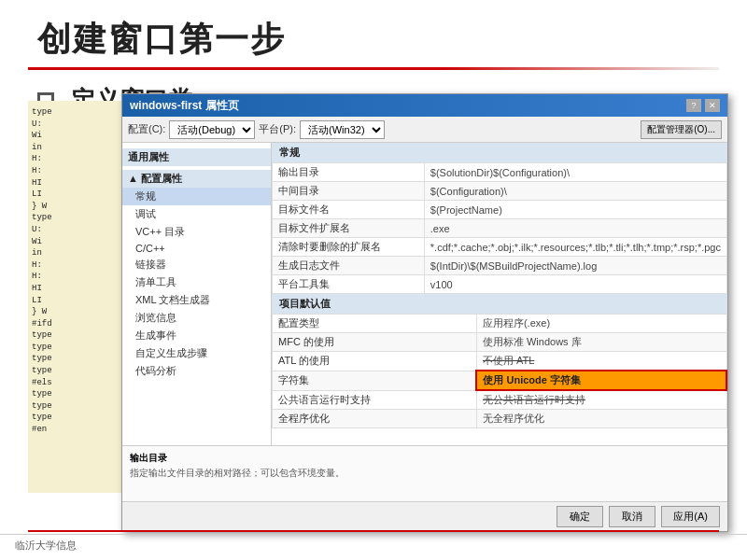 This screenshot has height=560, width=747. Describe the element at coordinates (196, 353) in the screenshot. I see `tree-item-custom-build: 自定义生成步骤` at that location.